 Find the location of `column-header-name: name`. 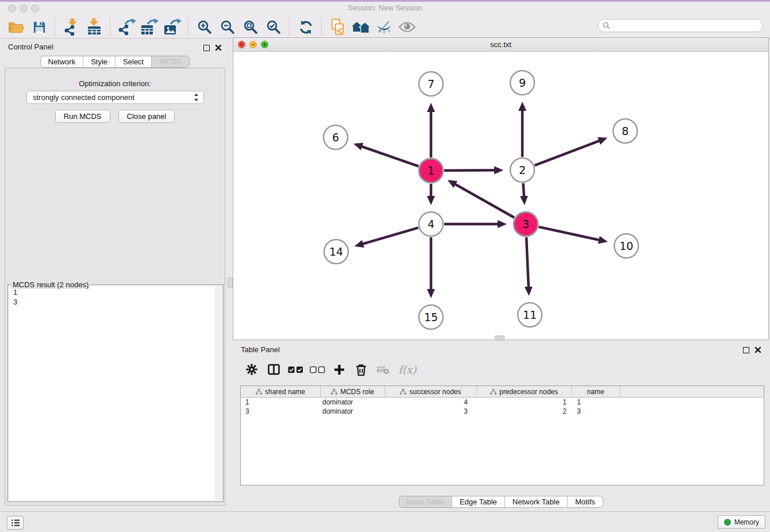

column-header-name: name is located at coordinates (596, 392).